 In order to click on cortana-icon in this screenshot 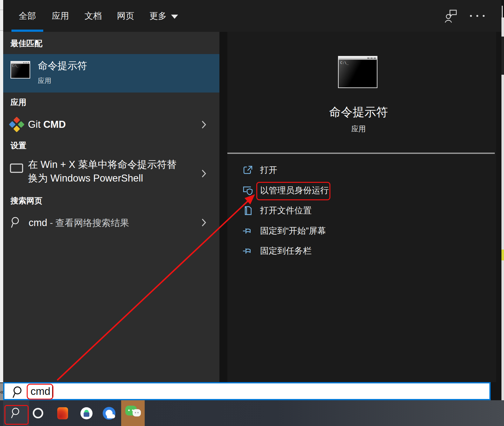, I will do `click(38, 413)`.